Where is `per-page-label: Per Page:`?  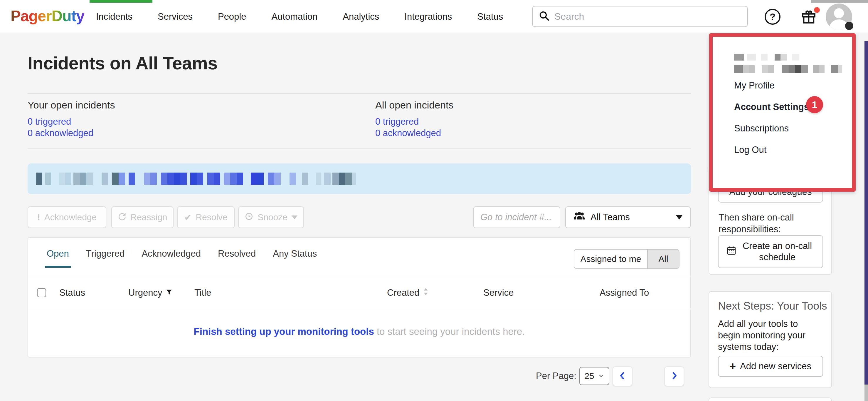
per-page-label: Per Page: is located at coordinates (556, 376).